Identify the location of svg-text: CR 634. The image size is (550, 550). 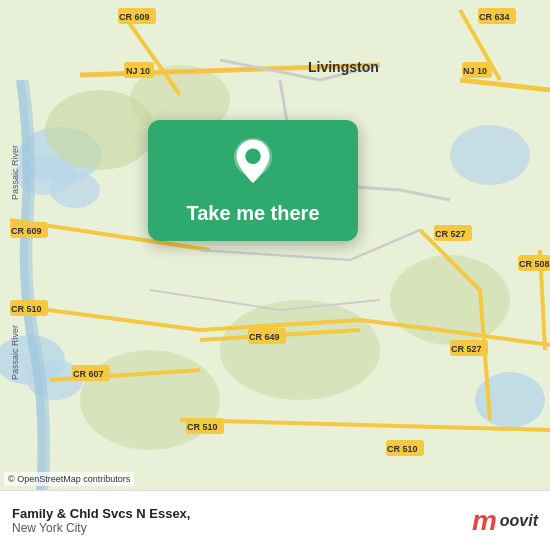
(494, 17).